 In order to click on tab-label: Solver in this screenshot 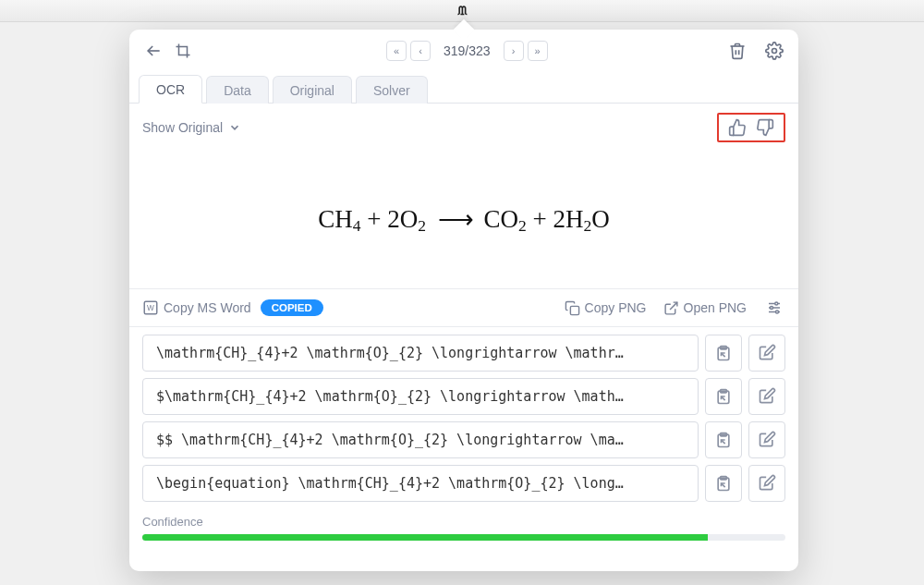, I will do `click(392, 91)`.